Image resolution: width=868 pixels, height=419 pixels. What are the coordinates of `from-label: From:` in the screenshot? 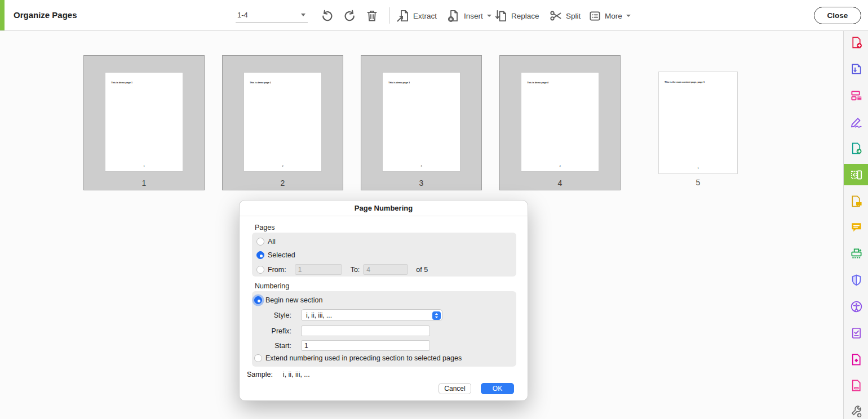 It's located at (277, 270).